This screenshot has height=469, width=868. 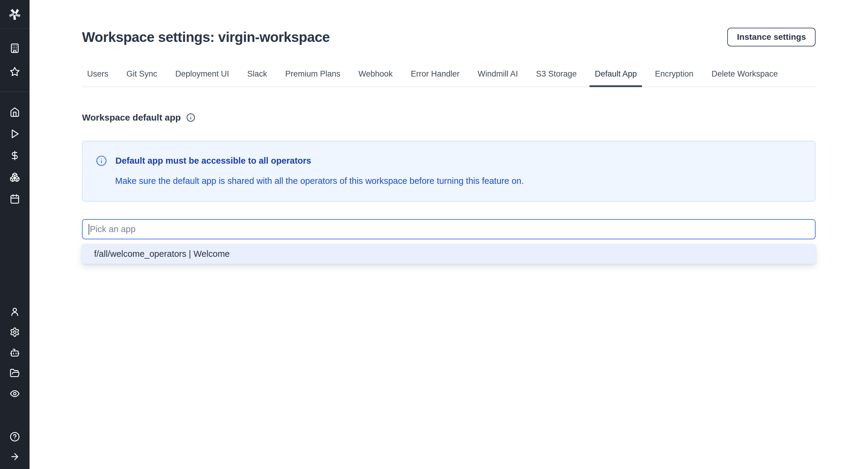 What do you see at coordinates (15, 332) in the screenshot?
I see `sidebar-item-settings` at bounding box center [15, 332].